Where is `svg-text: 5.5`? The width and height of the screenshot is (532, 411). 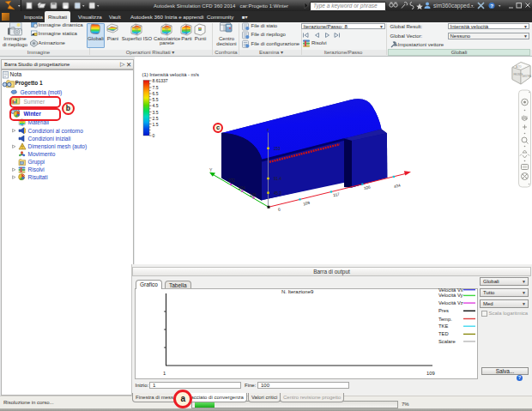 svg-text: 5.5 is located at coordinates (156, 100).